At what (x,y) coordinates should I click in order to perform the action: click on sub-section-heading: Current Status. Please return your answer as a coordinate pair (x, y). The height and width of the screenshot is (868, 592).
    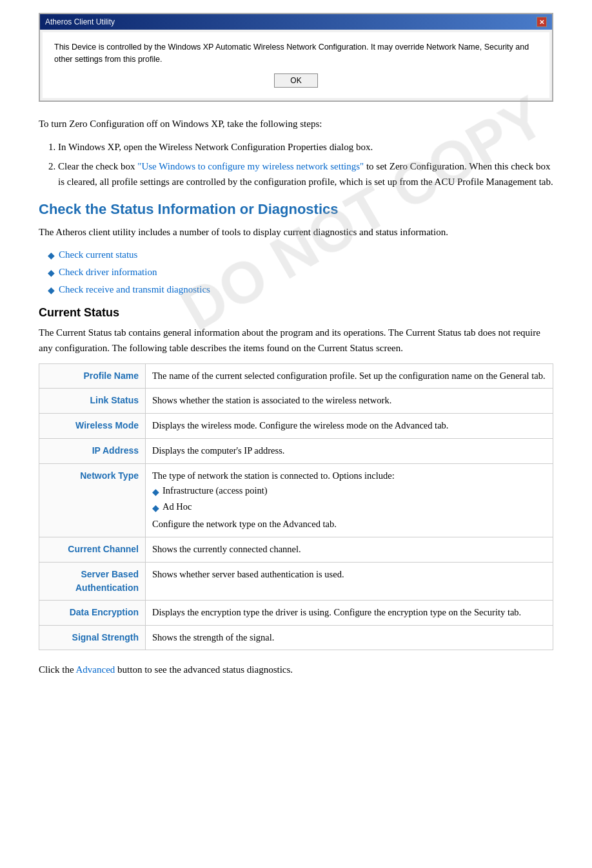
    Looking at the image, I should click on (296, 313).